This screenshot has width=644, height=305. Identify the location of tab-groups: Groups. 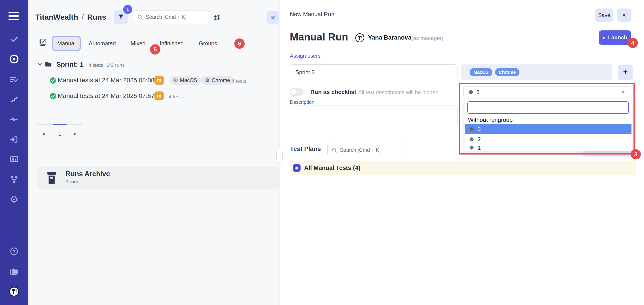
(208, 44).